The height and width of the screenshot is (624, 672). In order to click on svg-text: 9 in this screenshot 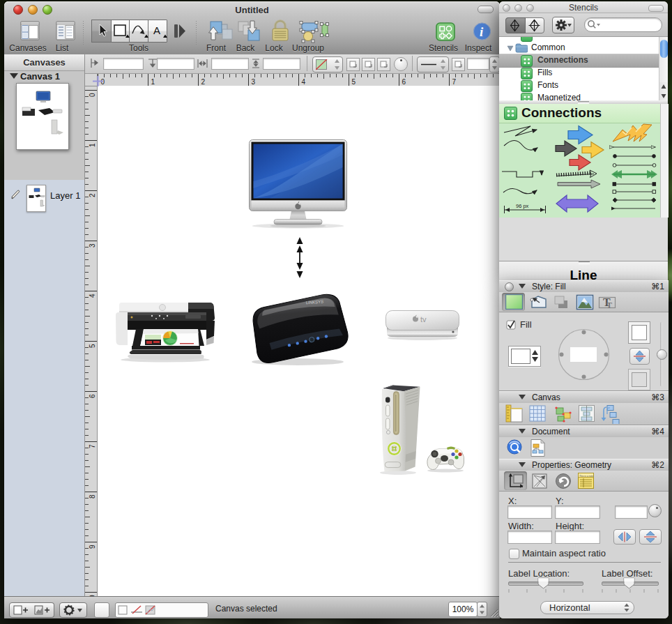, I will do `click(92, 547)`.